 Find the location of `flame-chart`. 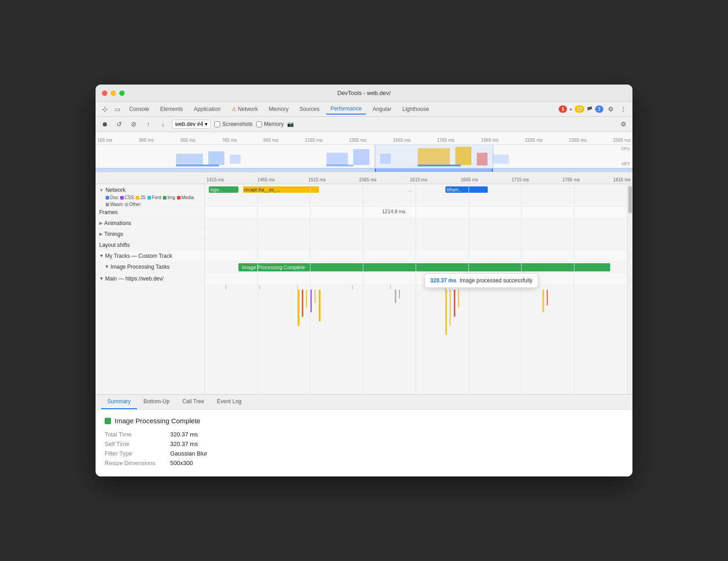

flame-chart is located at coordinates (416, 340).